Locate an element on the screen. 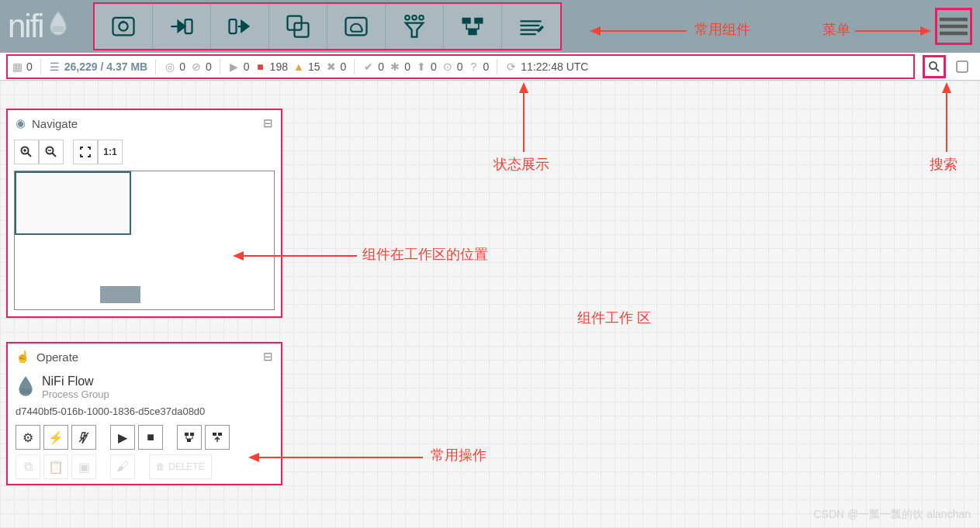  sync-fail-count: 0 is located at coordinates (460, 67).